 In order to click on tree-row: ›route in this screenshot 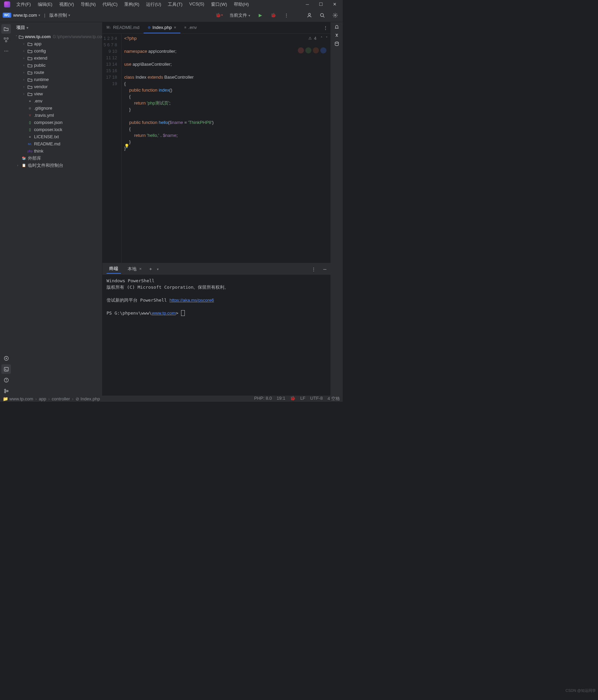, I will do `click(57, 72)`.